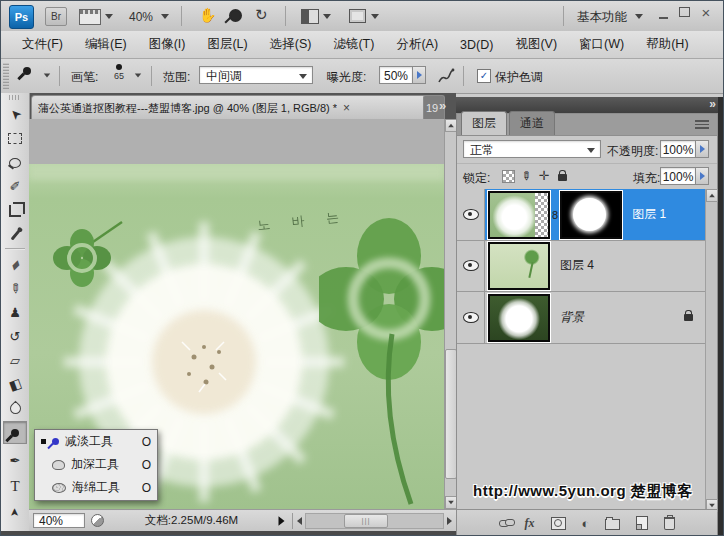  I want to click on arrange-documents-icon, so click(310, 16).